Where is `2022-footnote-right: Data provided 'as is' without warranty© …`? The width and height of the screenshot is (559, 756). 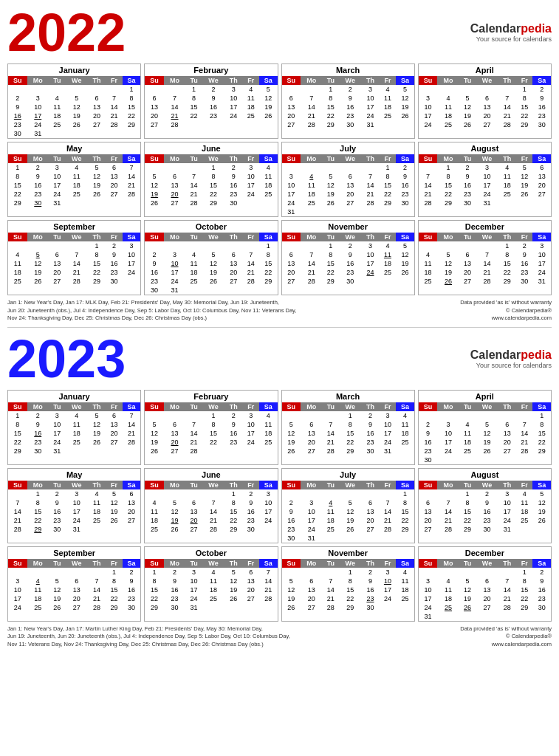 2022-footnote-right: Data provided 'as is' without warranty© … is located at coordinates (506, 311).